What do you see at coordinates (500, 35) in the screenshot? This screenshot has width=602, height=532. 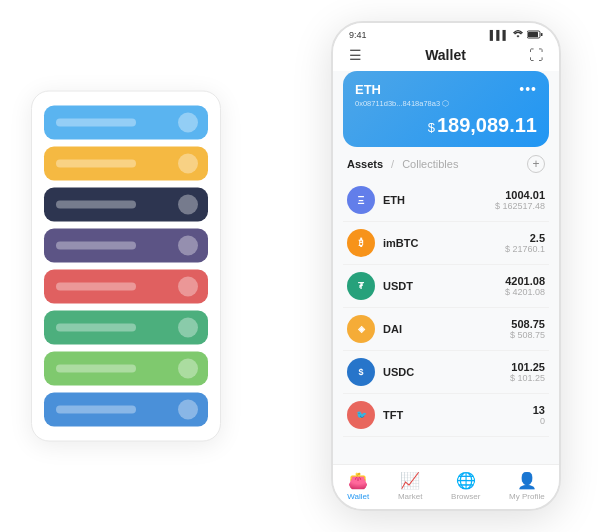 I see `signal-icon: ▌▌▌` at bounding box center [500, 35].